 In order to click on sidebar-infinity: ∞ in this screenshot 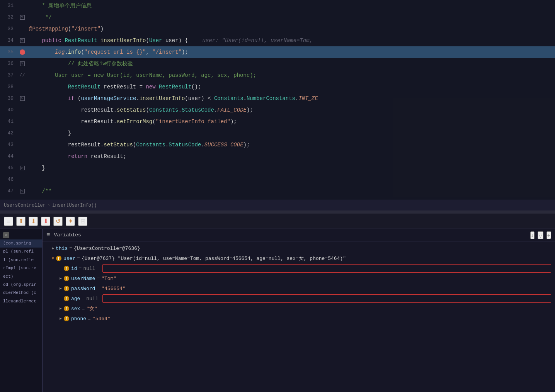, I will do `click(21, 235)`.